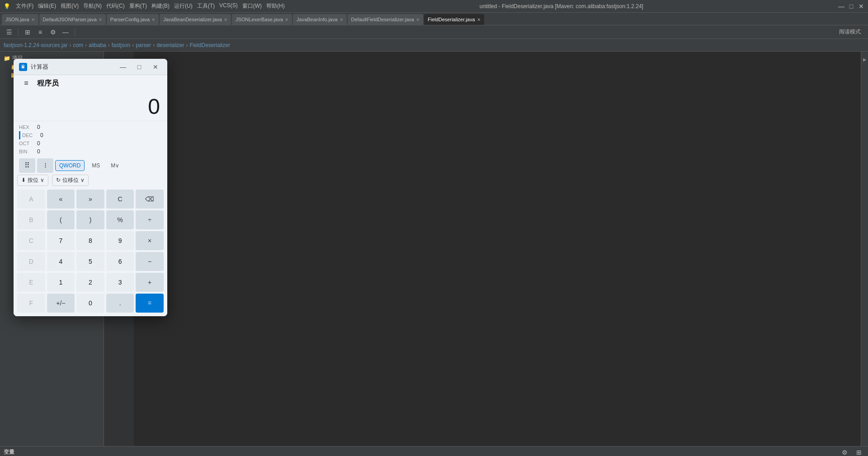  Describe the element at coordinates (138, 6) in the screenshot. I see `menu-refactor: 重构(T)` at that location.